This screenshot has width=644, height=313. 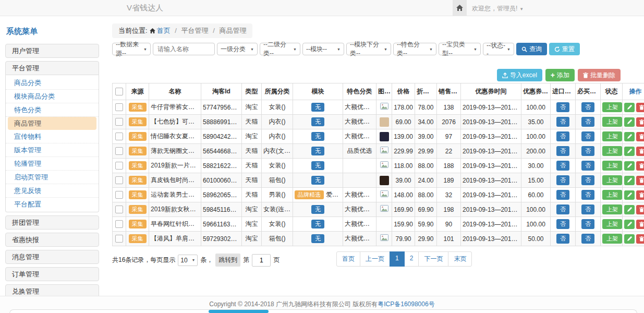 What do you see at coordinates (317, 49) in the screenshot?
I see `select-value: --模块--` at bounding box center [317, 49].